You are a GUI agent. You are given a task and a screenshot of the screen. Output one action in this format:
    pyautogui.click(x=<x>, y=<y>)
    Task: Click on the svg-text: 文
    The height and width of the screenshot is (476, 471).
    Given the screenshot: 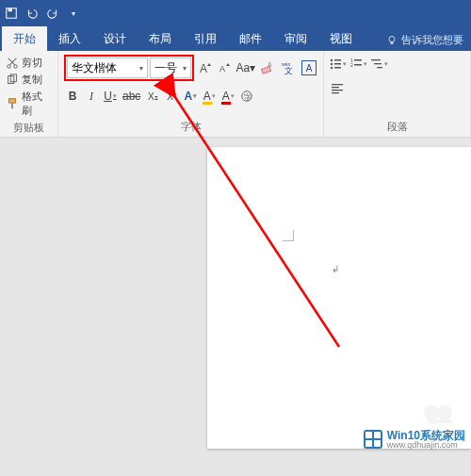 What is the action you would take?
    pyautogui.click(x=288, y=71)
    